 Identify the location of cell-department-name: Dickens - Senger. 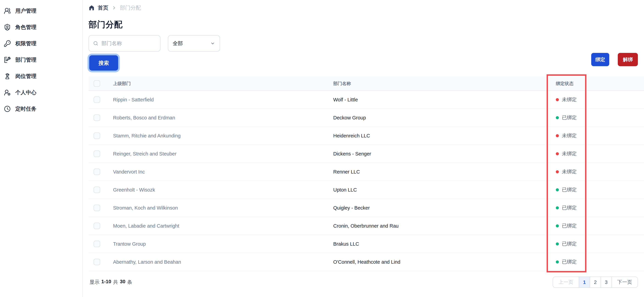
(444, 154).